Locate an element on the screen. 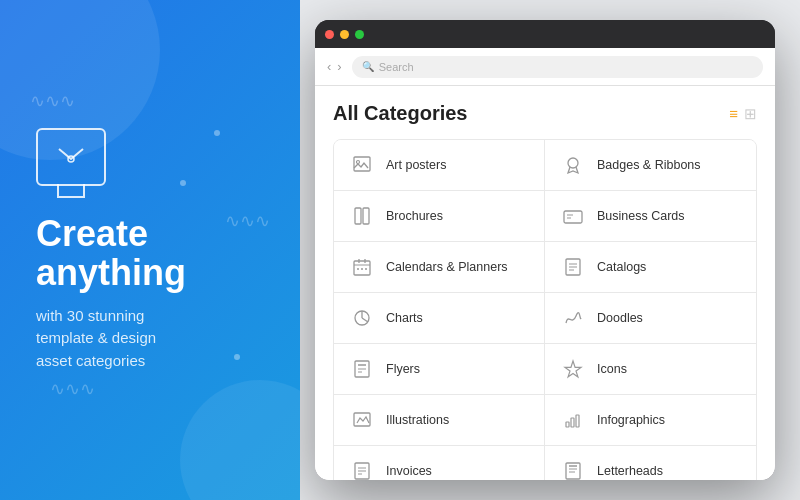 This screenshot has height=500, width=800. search-placeholder: Search is located at coordinates (396, 67).